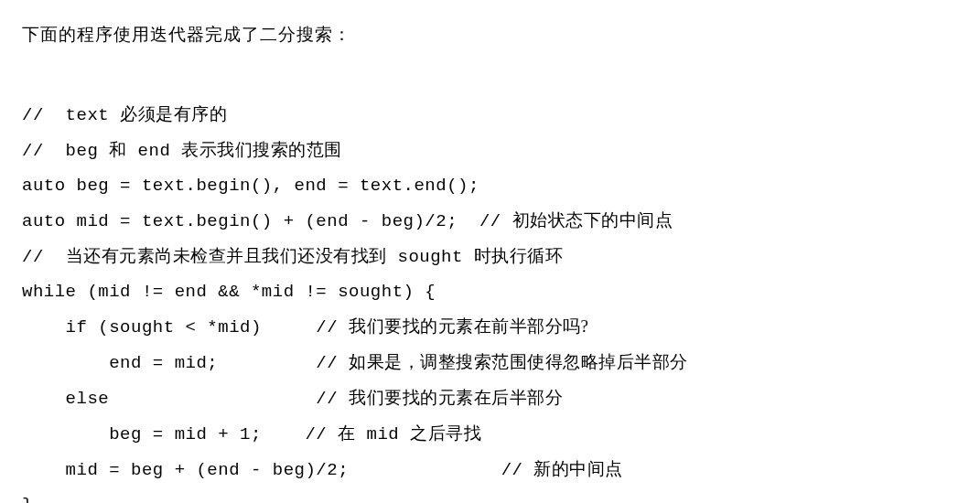 The width and height of the screenshot is (980, 503). I want to click on comment-mid: mid, so click(383, 434).